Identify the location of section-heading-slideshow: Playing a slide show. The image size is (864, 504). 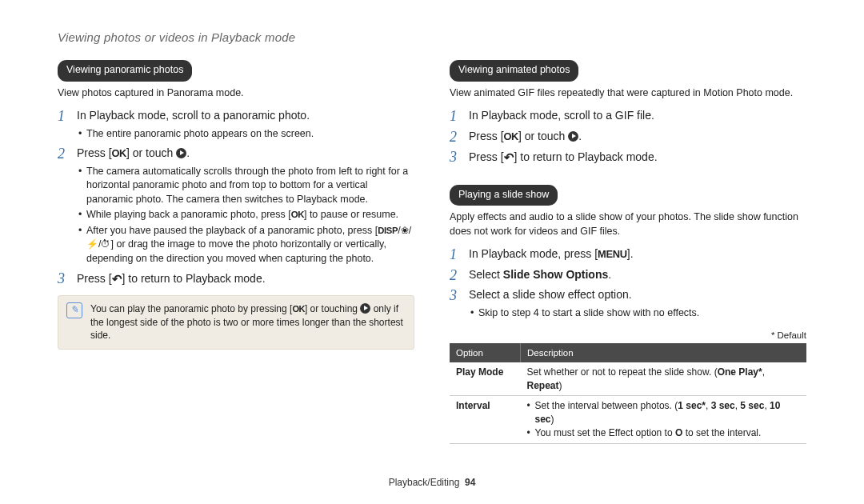
(504, 195).